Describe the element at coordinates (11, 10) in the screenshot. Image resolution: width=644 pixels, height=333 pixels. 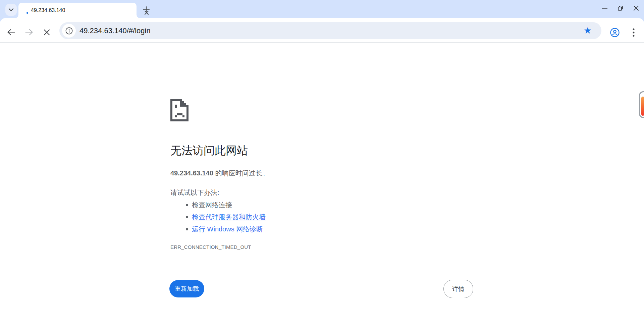
I see `tab-search-button` at that location.